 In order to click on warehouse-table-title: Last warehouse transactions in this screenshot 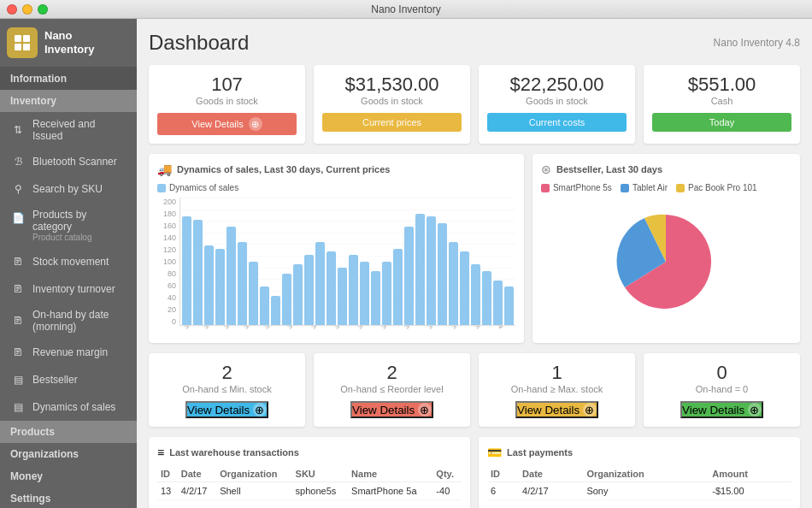, I will do `click(234, 452)`.